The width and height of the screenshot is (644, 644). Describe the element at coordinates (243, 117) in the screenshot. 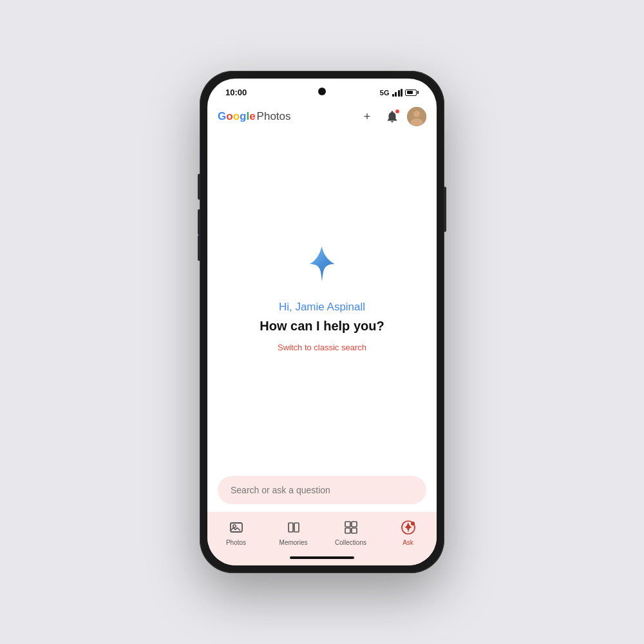

I see `logo-g2: g` at that location.